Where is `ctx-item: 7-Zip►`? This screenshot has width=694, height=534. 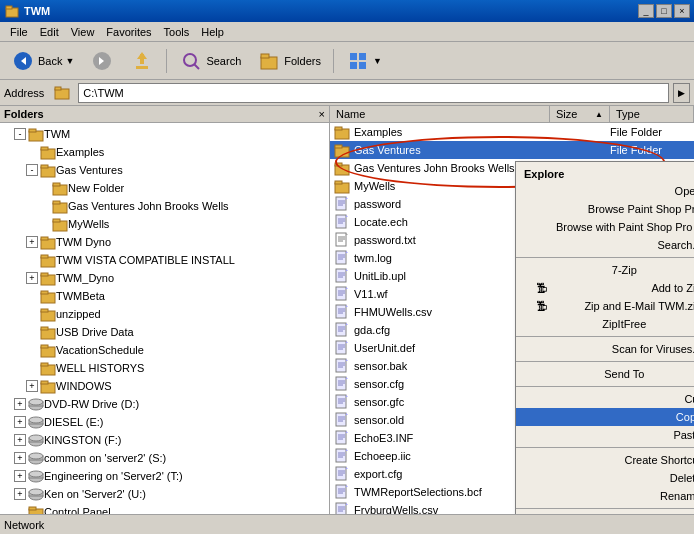
ctx-item: 7-Zip► is located at coordinates (605, 270).